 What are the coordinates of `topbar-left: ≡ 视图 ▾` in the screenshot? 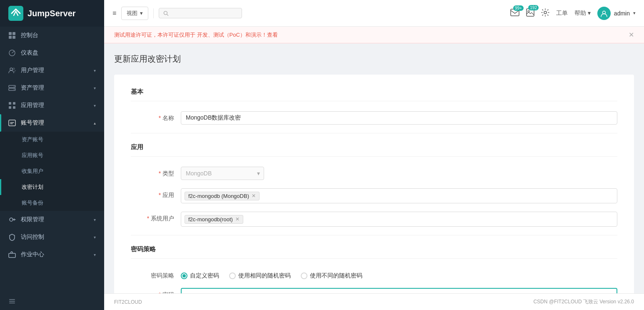 It's located at (177, 13).